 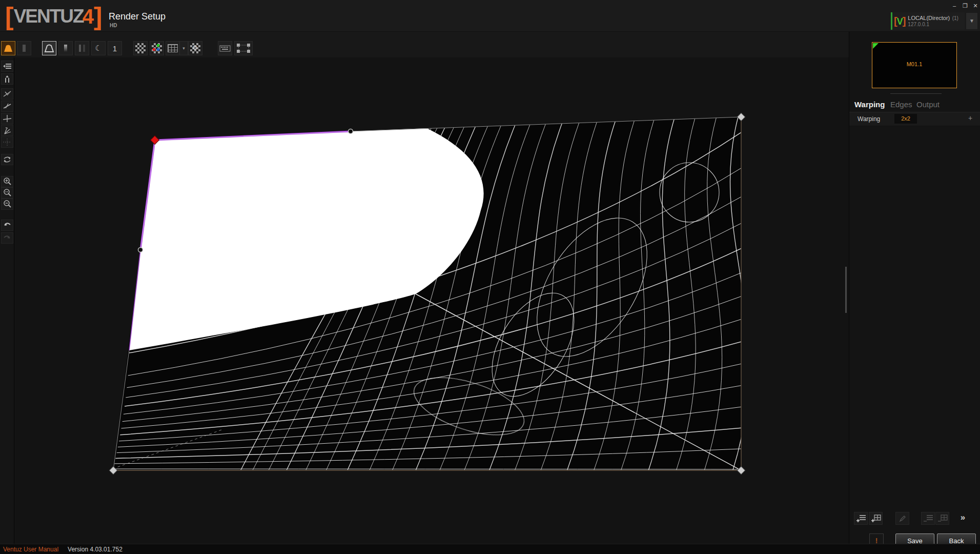 What do you see at coordinates (82, 48) in the screenshot?
I see `split-bars-button` at bounding box center [82, 48].